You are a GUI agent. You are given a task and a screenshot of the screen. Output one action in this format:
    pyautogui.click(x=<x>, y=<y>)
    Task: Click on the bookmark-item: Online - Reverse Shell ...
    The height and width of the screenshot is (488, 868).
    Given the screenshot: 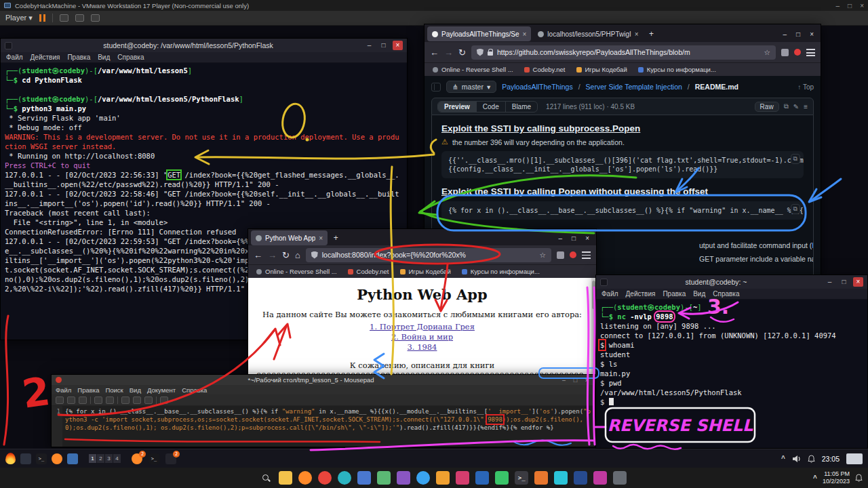 What is the action you would take?
    pyautogui.click(x=297, y=271)
    